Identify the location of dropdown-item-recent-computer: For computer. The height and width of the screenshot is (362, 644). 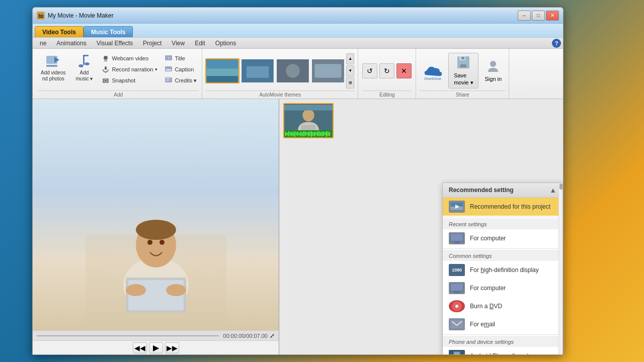
(503, 238).